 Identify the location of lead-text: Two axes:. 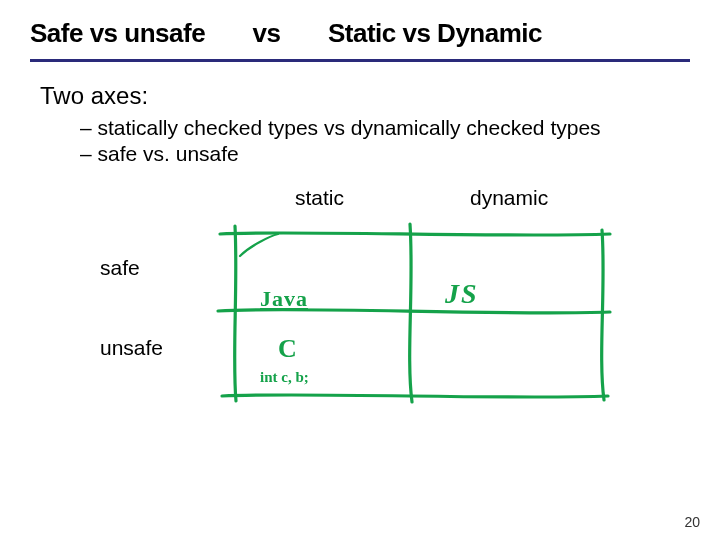
(360, 96).